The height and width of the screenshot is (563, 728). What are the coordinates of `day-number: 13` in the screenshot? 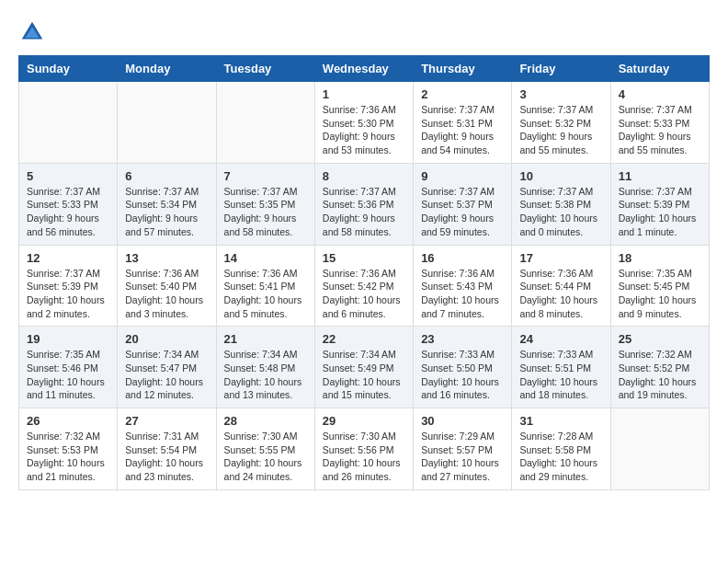 It's located at (166, 258).